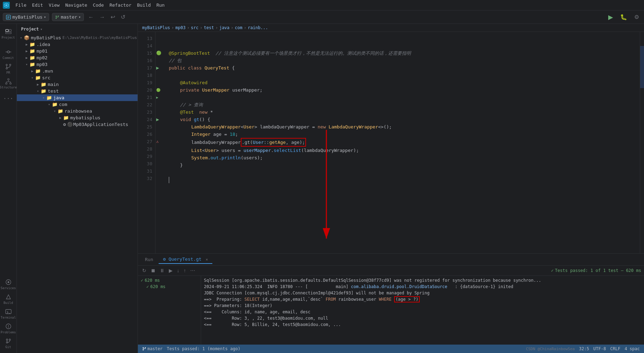  What do you see at coordinates (239, 28) in the screenshot?
I see `bc-com: com` at bounding box center [239, 28].